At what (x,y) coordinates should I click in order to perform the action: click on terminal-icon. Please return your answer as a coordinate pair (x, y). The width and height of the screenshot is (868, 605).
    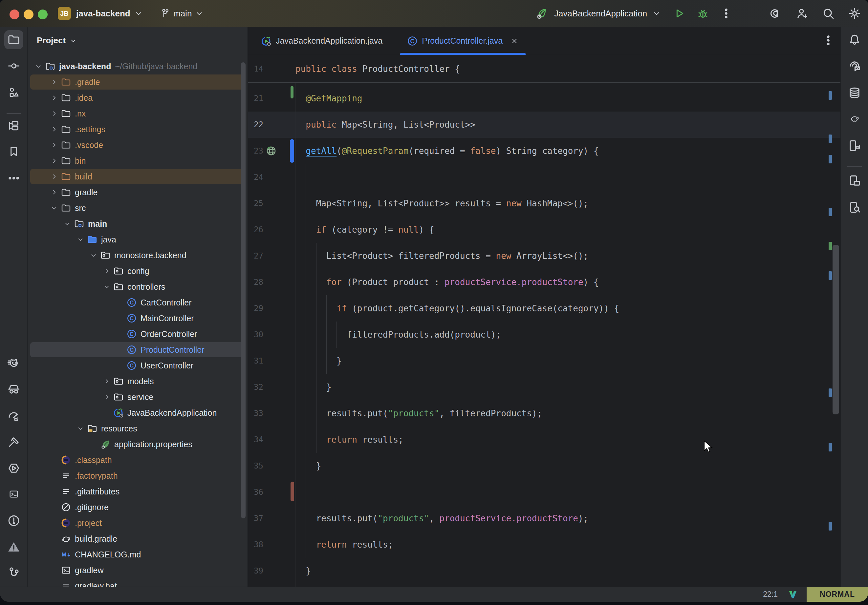
    Looking at the image, I should click on (14, 494).